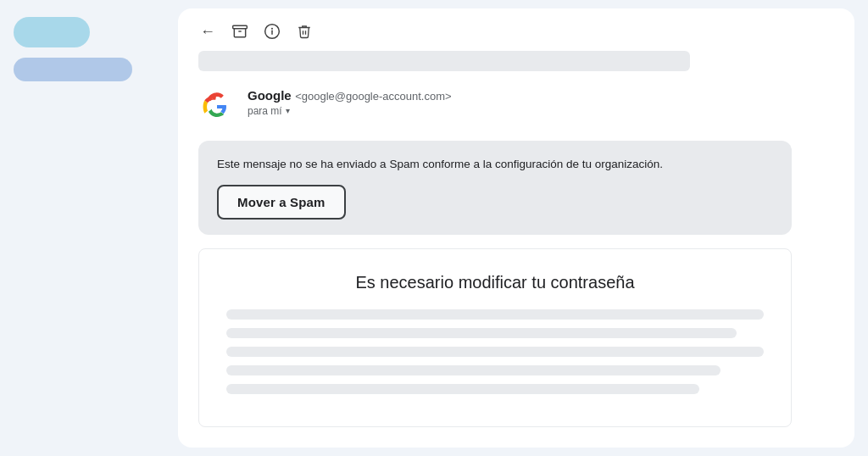  Describe the element at coordinates (270, 95) in the screenshot. I see `sender-name: Google` at that location.